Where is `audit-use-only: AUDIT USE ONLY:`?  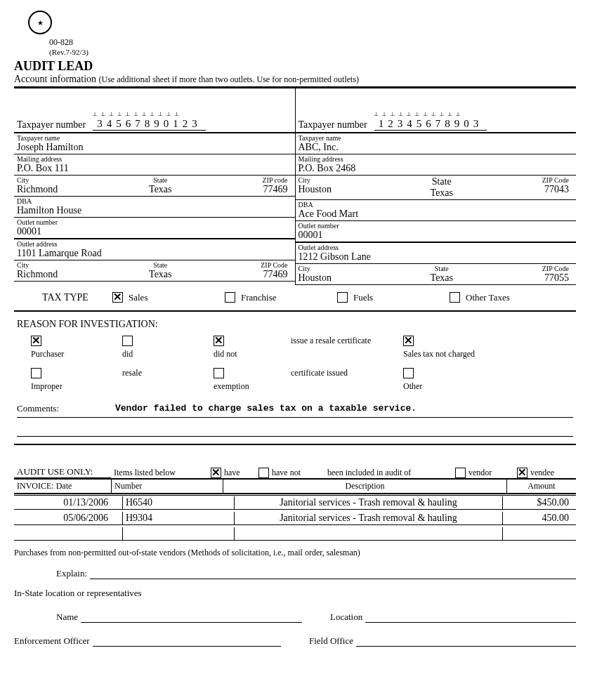
audit-use-only: AUDIT USE ONLY: is located at coordinates (63, 472).